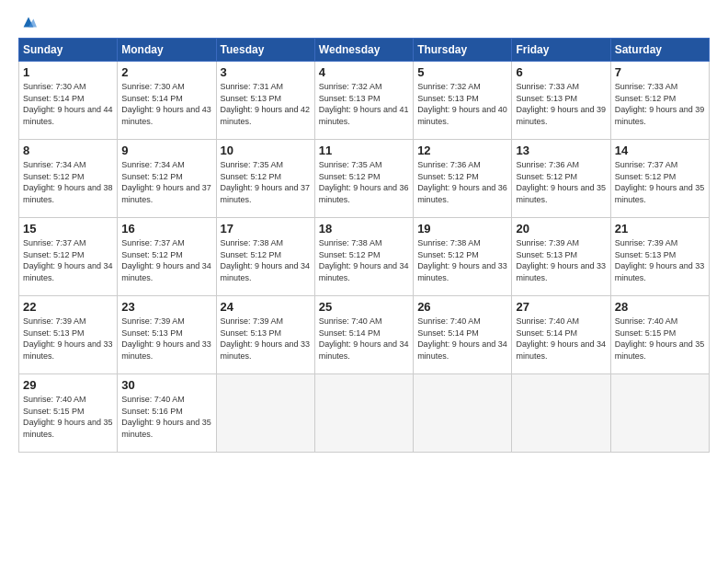 The image size is (728, 563). I want to click on calendar-day-cell: 9 Sunrise: 7:34 AM Sunset: 5:12 PM Dayli…, so click(167, 178).